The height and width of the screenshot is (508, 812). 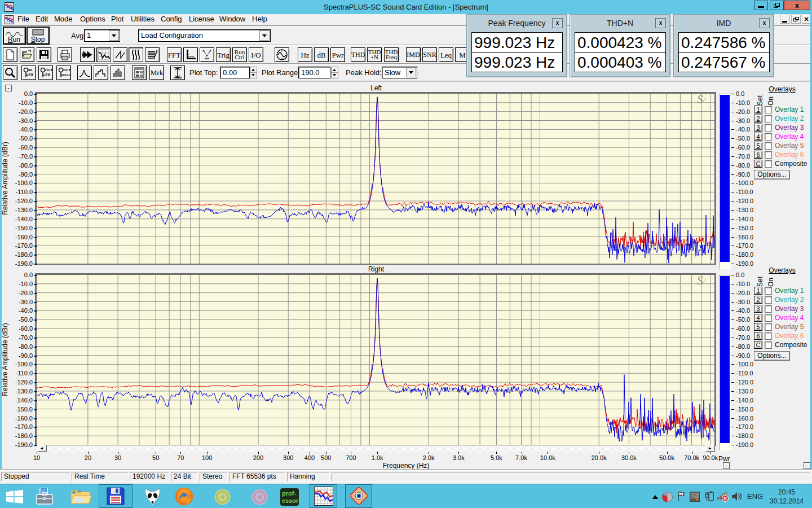 What do you see at coordinates (30, 70) in the screenshot?
I see `svg-text: IN` at bounding box center [30, 70].